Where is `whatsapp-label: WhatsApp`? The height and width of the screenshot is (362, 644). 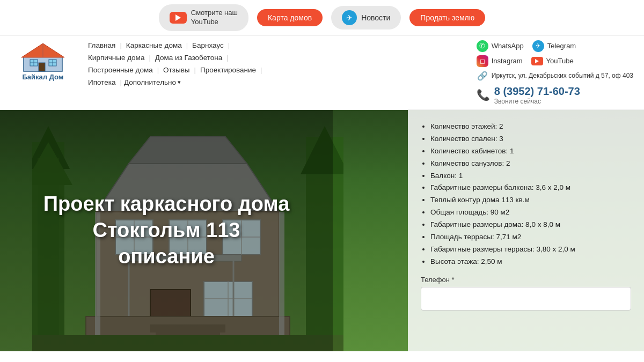
whatsapp-label: WhatsApp is located at coordinates (508, 46).